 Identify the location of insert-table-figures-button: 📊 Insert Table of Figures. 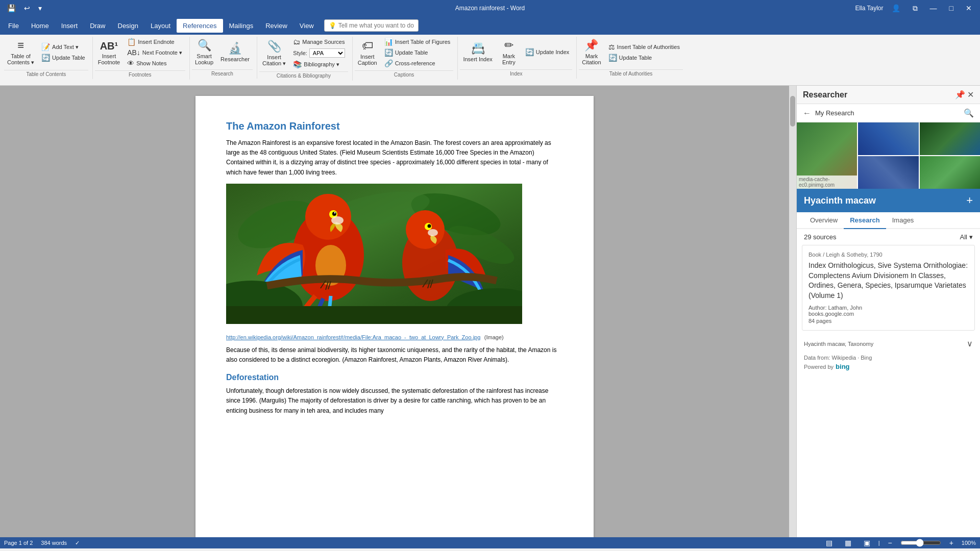
(418, 42).